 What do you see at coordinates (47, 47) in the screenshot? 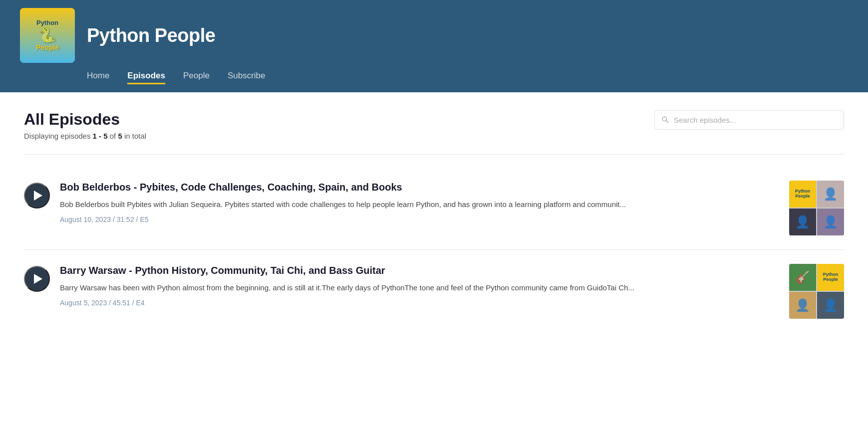
I see `logo-text-bottom: People` at bounding box center [47, 47].